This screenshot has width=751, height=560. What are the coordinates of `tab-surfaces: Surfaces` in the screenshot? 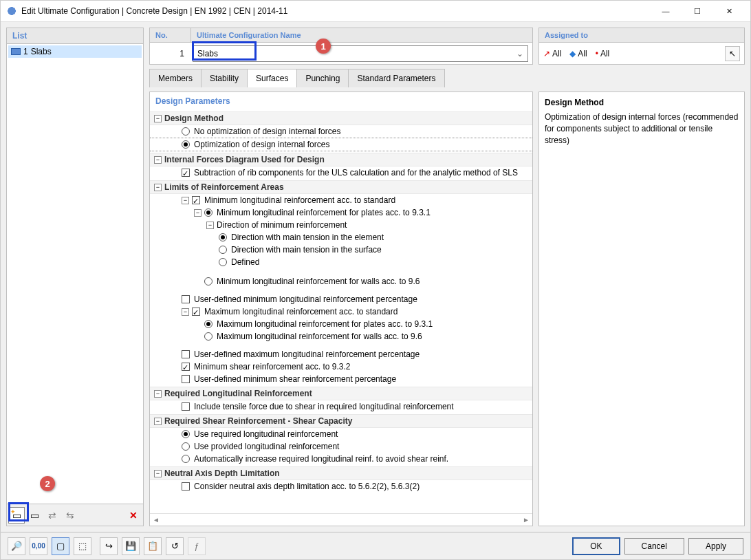 It's located at (272, 78).